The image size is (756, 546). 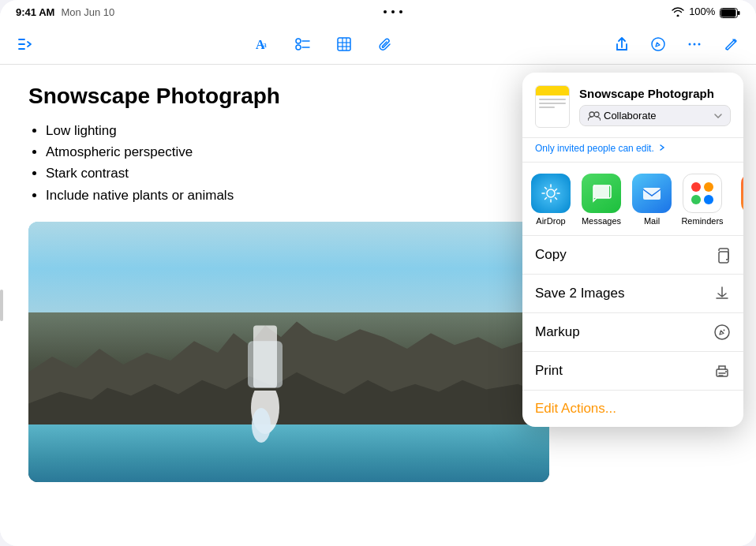 I want to click on chevron-down-icon, so click(x=718, y=116).